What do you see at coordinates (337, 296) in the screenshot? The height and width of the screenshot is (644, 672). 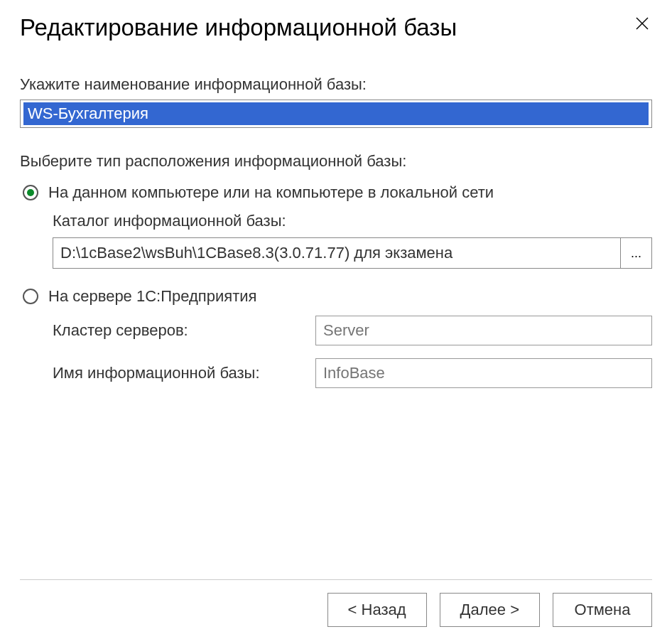 I see `radio-option-server: На сервере 1С:Предприятия` at bounding box center [337, 296].